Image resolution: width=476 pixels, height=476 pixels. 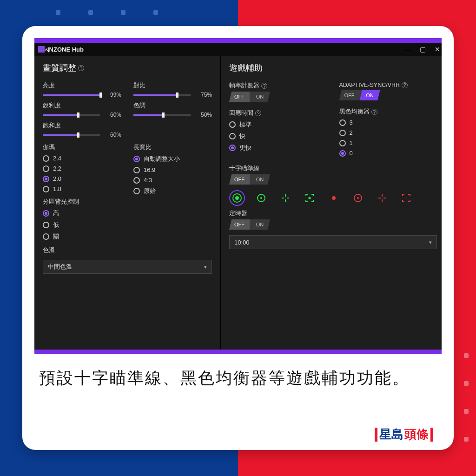 I want to click on brightness-label: 亮度, so click(x=82, y=86).